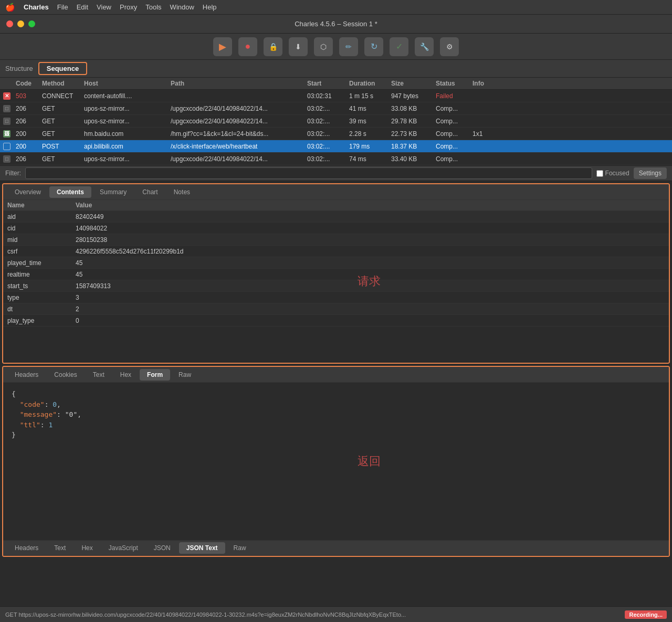  I want to click on row-duration: 41 ms, so click(370, 109).